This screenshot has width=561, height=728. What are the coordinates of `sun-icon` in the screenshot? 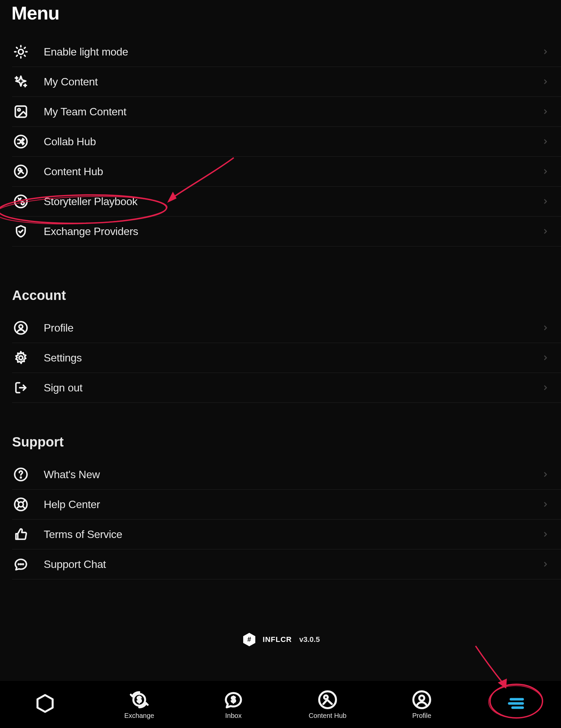 It's located at (21, 52).